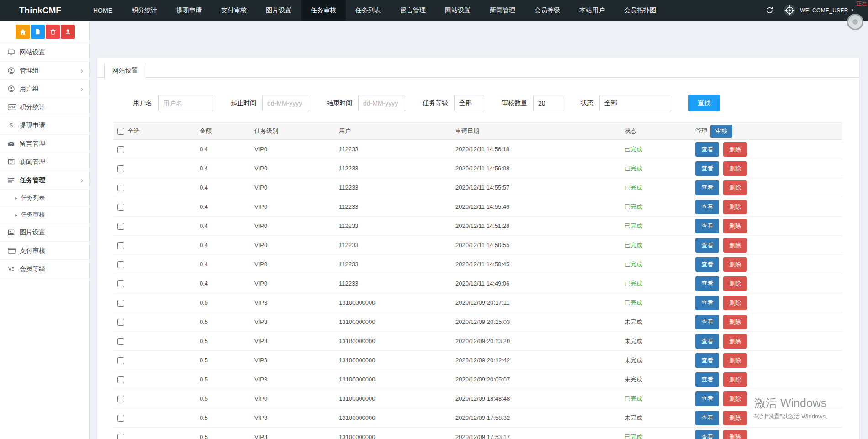  What do you see at coordinates (640, 10) in the screenshot?
I see `nav-item-12: 会员拓扑图` at bounding box center [640, 10].